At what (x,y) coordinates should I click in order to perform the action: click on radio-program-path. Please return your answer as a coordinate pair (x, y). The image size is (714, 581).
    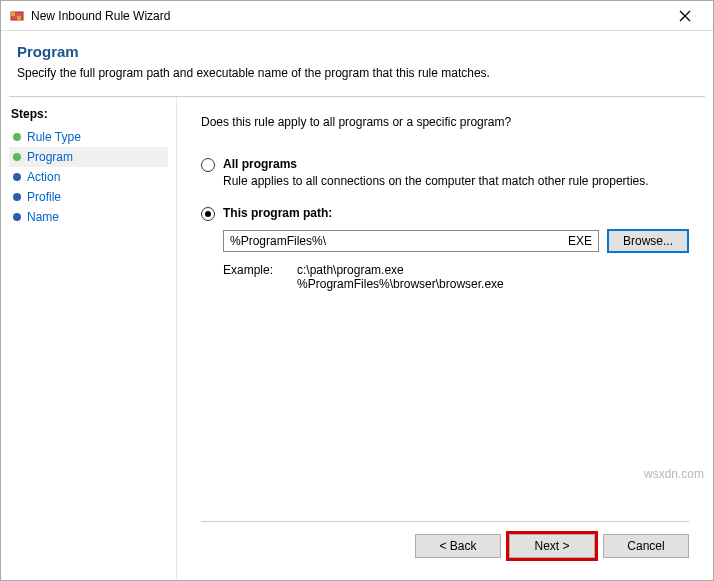
    Looking at the image, I should click on (208, 214).